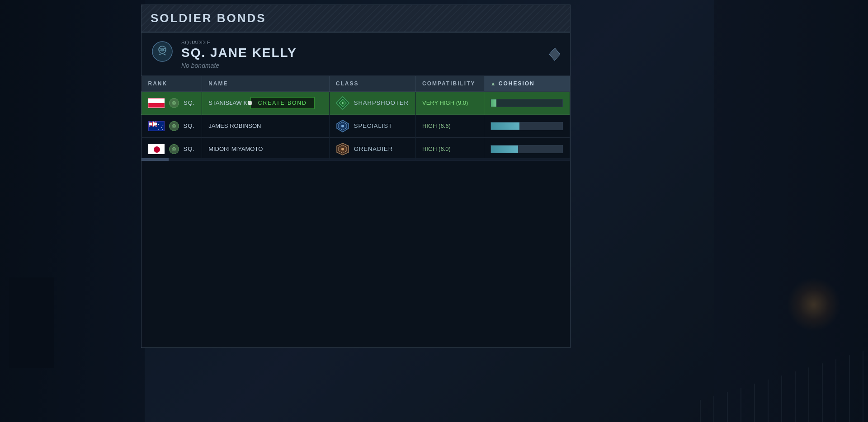 This screenshot has width=868, height=422. I want to click on cell-name-2: JAMES ROBINSON, so click(266, 126).